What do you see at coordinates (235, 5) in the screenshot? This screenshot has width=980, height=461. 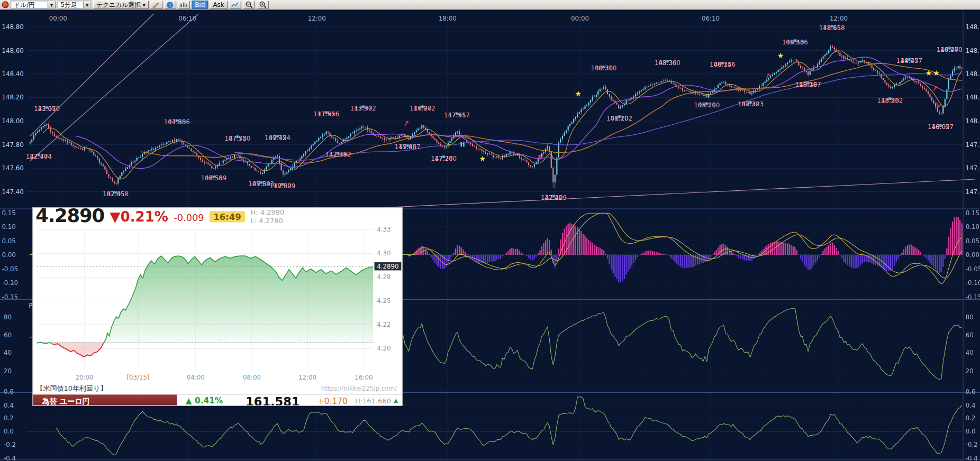 I see `line-chart-icon` at bounding box center [235, 5].